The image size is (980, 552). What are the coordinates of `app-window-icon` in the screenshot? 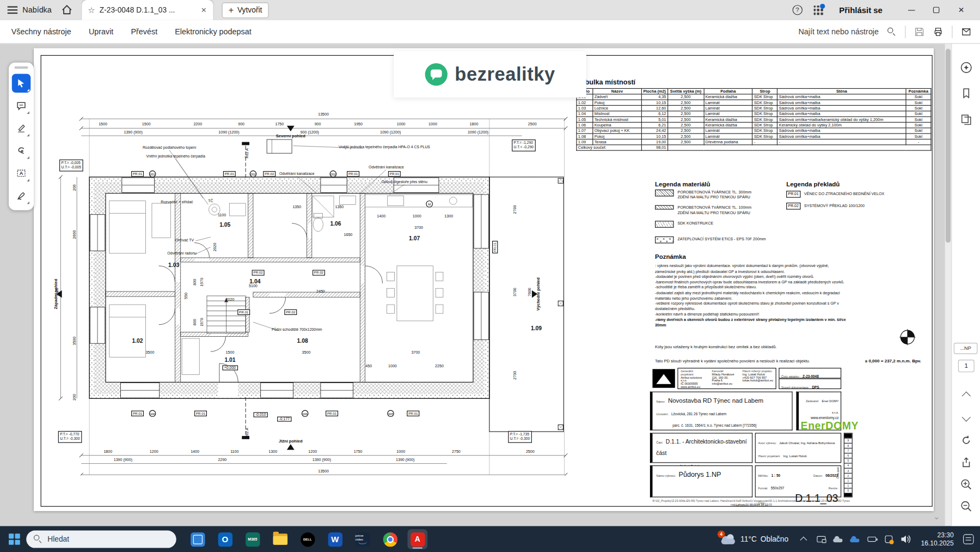 It's located at (198, 539).